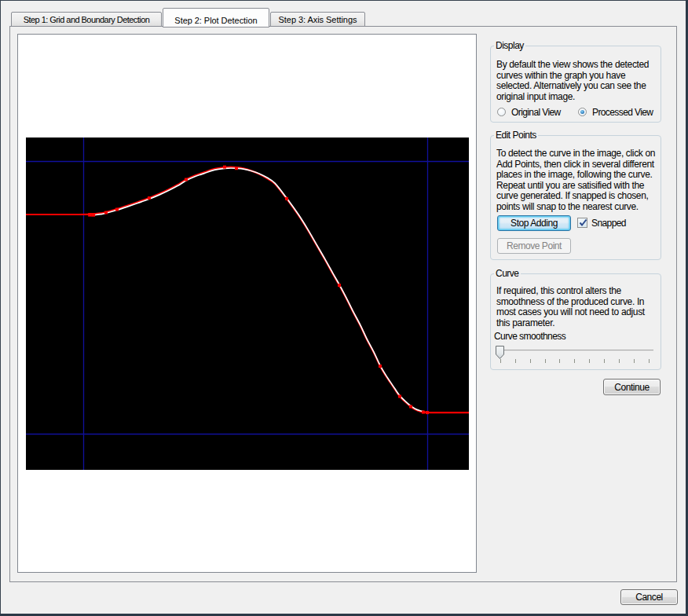  Describe the element at coordinates (578, 181) in the screenshot. I see `edit-points-group-description: To detect the curve in the image, click …` at that location.